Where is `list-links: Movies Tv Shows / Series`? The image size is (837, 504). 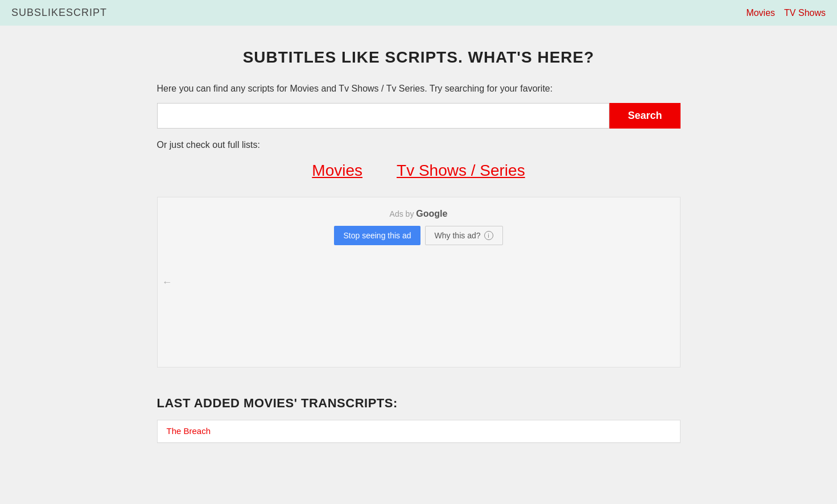 list-links: Movies Tv Shows / Series is located at coordinates (419, 171).